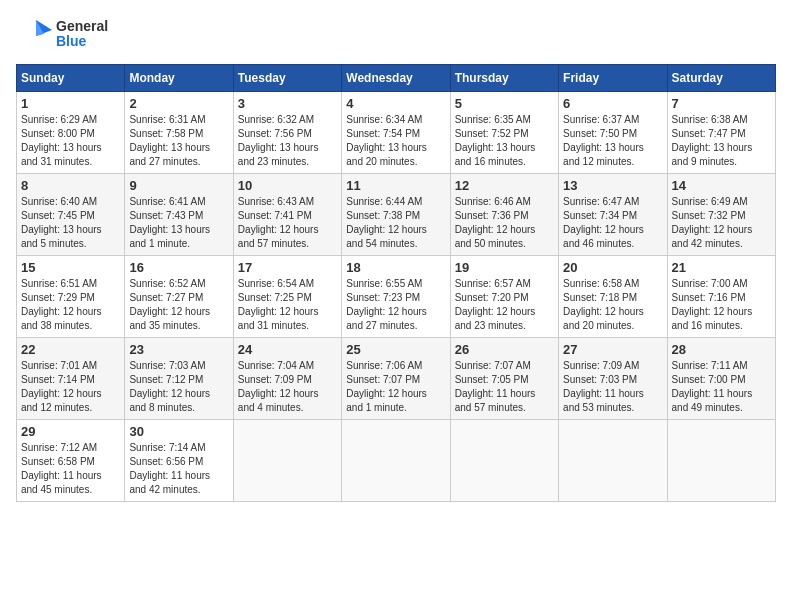  I want to click on day-number: 17, so click(288, 268).